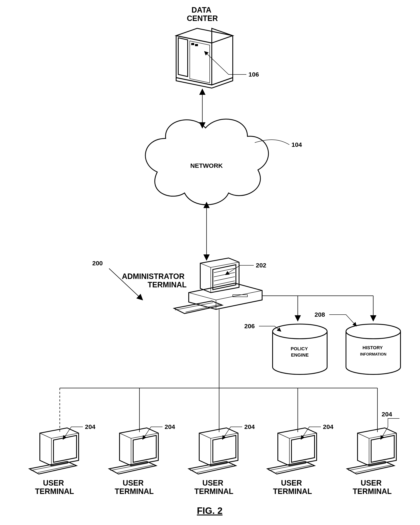 This screenshot has width=420, height=525. What do you see at coordinates (278, 144) in the screenshot?
I see `ref-104: 104` at bounding box center [278, 144].